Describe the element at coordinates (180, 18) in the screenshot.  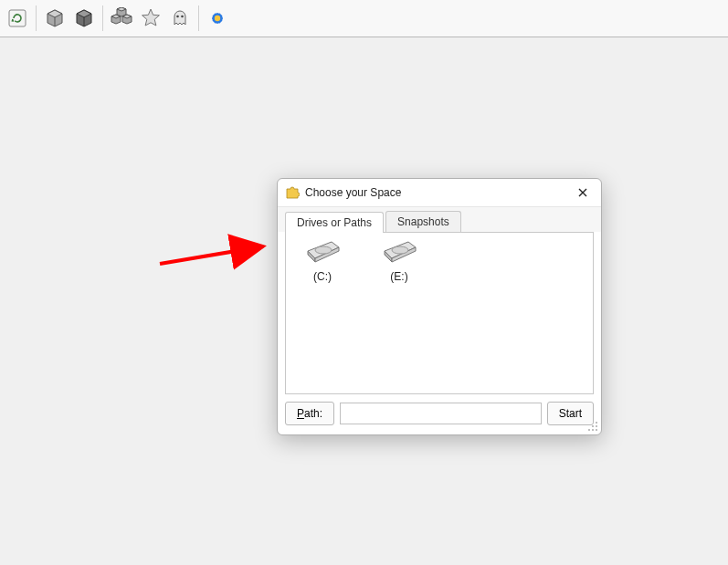
I see `ghost-icon` at that location.